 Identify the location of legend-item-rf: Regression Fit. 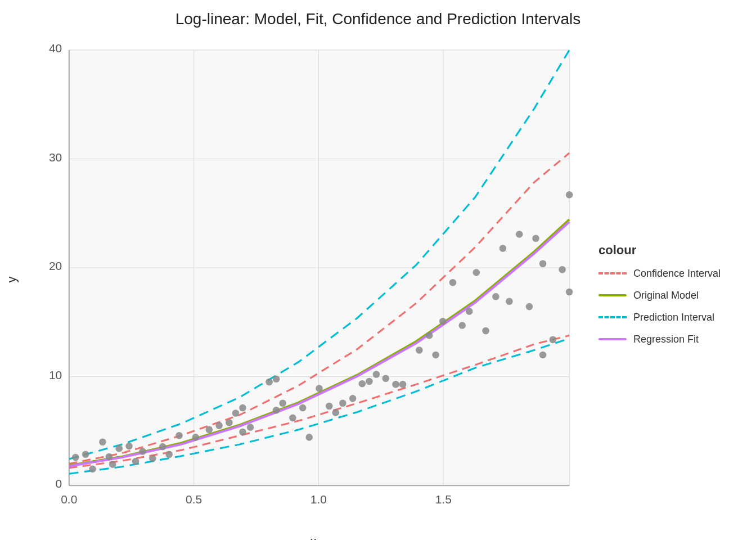
(669, 340).